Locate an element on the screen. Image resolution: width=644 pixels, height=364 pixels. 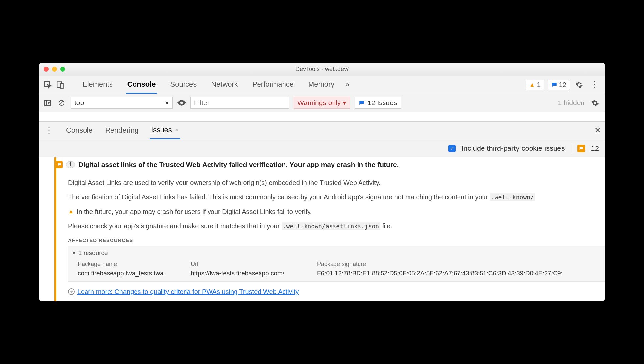
table-header-row: Package name Url Package signature is located at coordinates (341, 264).